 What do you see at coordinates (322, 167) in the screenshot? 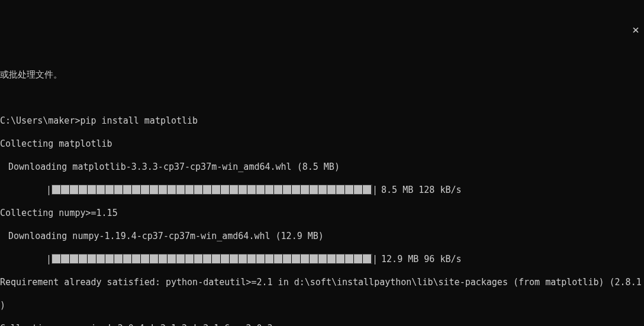
I see `output-line: Downloading matplotlib-3.3.3-cp37-cp37m-…` at bounding box center [322, 167].